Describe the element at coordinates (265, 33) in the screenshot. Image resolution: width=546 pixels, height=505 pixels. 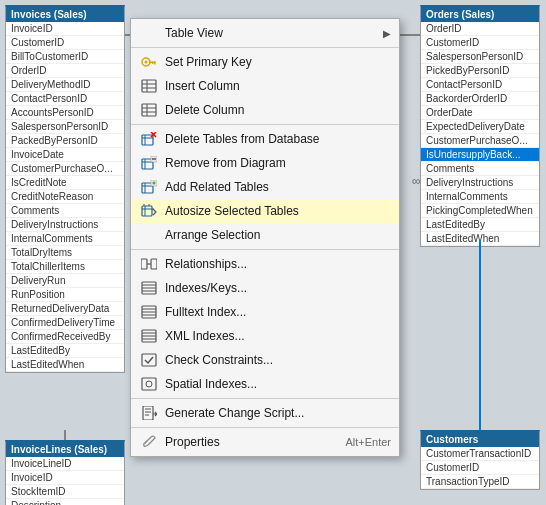
I see `menu-item-table-view: Table View▶` at that location.